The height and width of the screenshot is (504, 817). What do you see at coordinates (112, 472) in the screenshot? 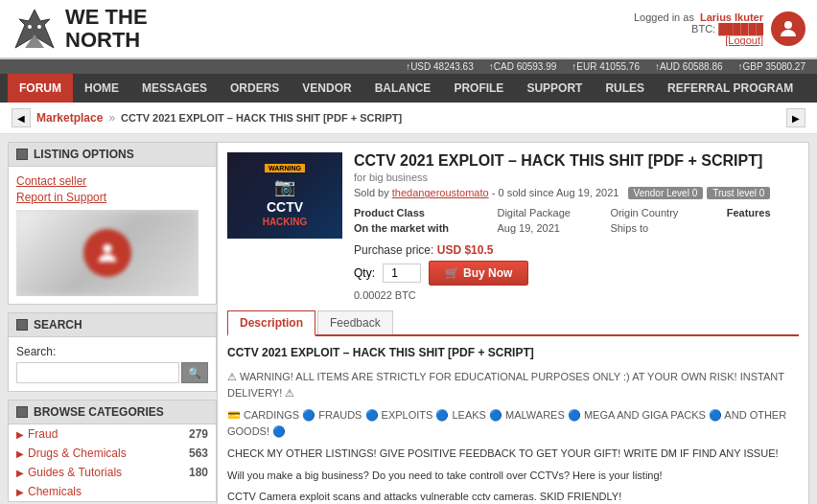
I see `category-guides: ▶Guides & Tutorials 180` at bounding box center [112, 472].